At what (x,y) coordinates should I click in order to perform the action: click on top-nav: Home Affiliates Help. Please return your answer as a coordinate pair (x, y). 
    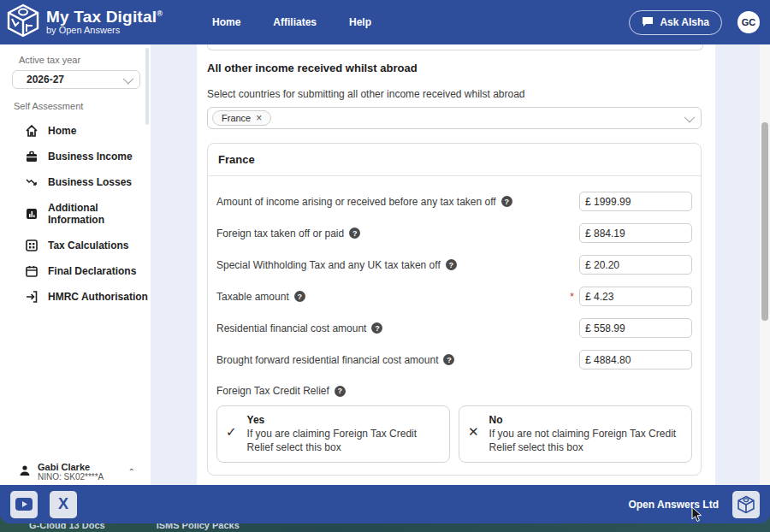
    Looking at the image, I should click on (292, 22).